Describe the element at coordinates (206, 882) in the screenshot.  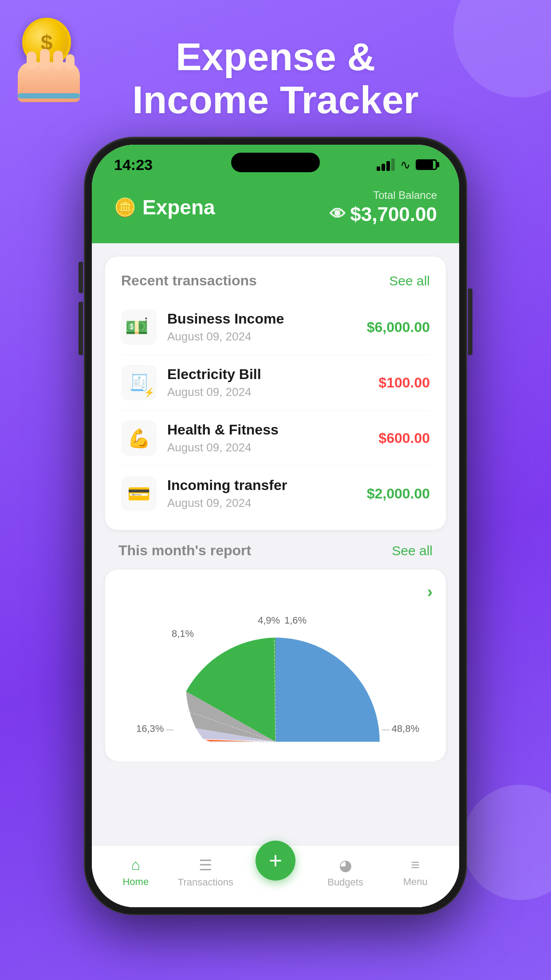
I see `nav-label-transactions: Transactions` at that location.